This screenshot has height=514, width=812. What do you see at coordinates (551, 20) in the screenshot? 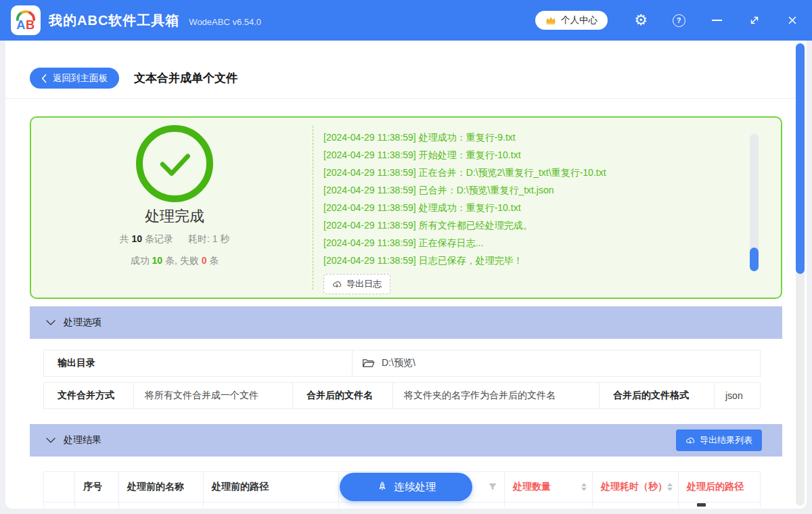
I see `crown-icon` at bounding box center [551, 20].